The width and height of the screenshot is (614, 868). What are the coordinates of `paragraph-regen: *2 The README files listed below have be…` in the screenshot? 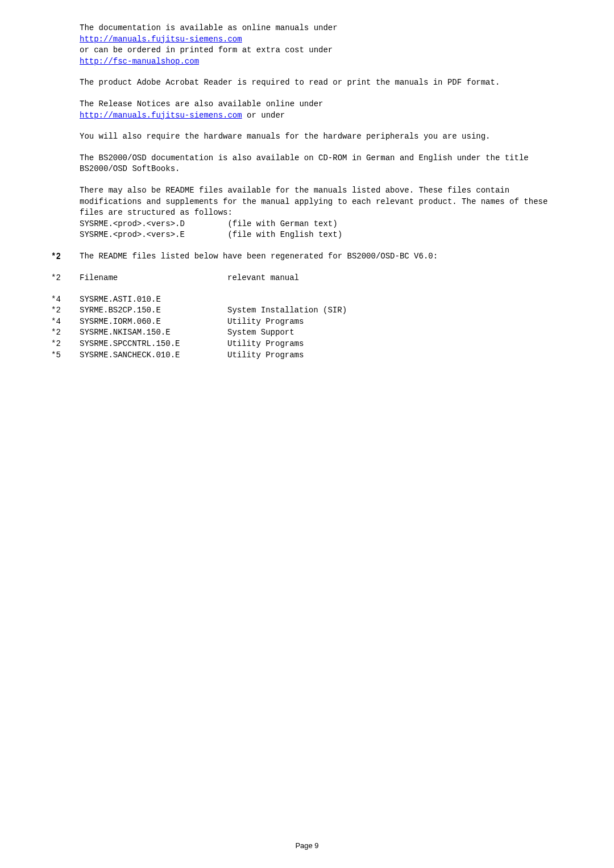 It's located at (310, 257).